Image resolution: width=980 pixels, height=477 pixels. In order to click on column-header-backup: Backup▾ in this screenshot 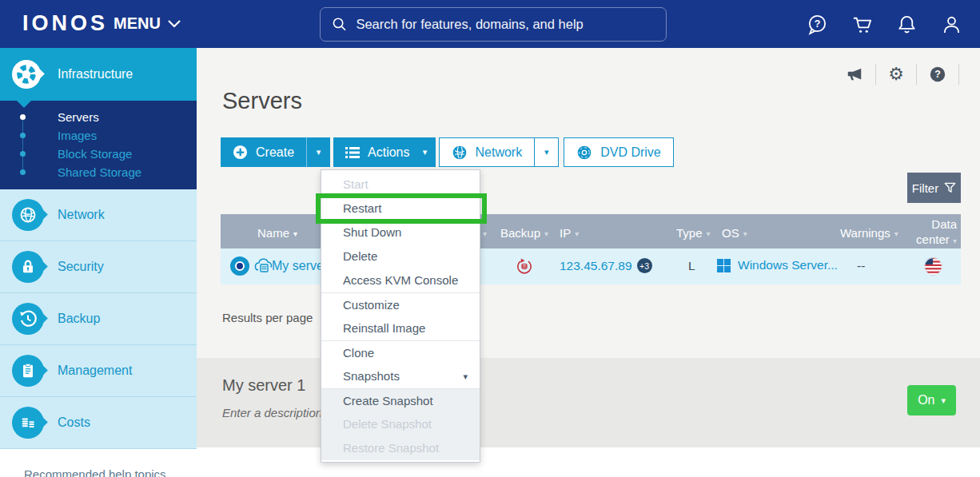, I will do `click(524, 233)`.